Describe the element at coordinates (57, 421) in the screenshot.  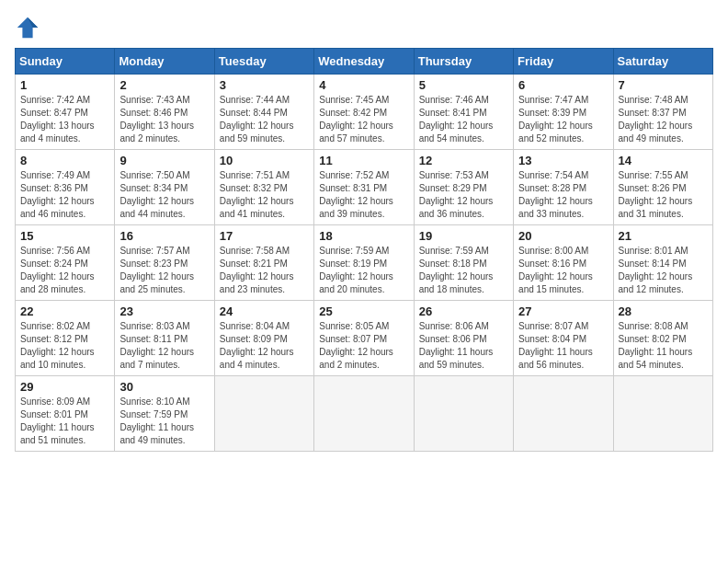
I see `day-info: Sunrise: 8:09 AMSunset: 8:01 PMDaylight:…` at that location.